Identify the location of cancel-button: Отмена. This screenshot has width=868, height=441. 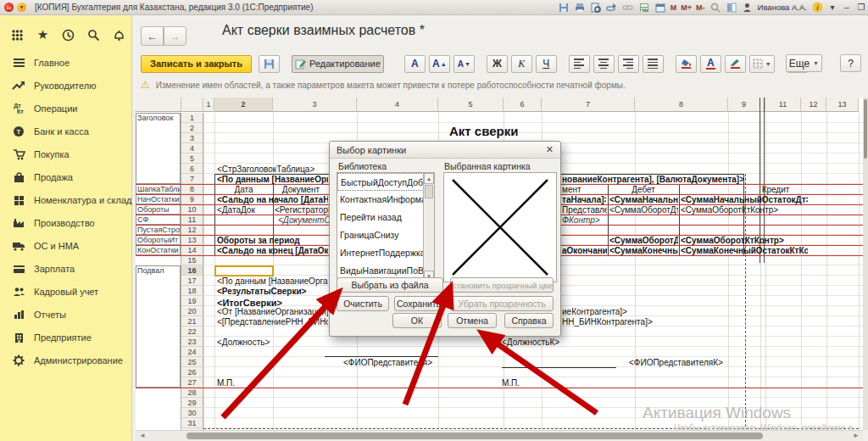
(472, 321).